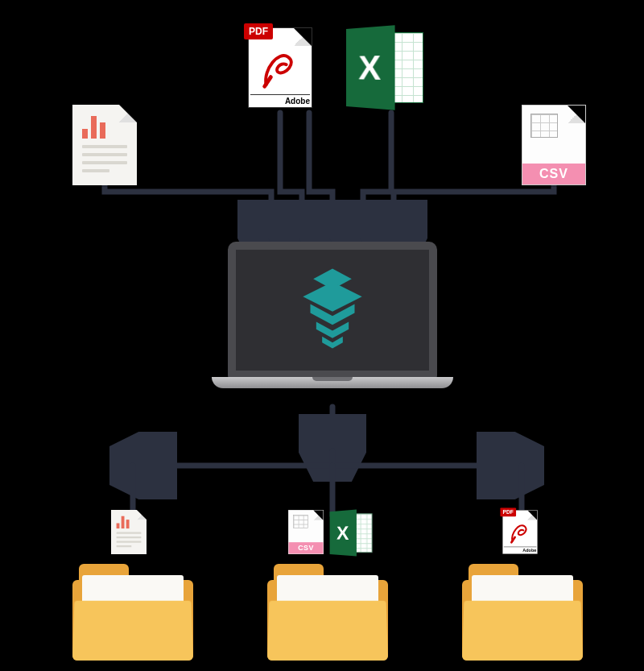 The width and height of the screenshot is (644, 671). Describe the element at coordinates (351, 533) in the screenshot. I see `output-excel-doc: X` at that location.